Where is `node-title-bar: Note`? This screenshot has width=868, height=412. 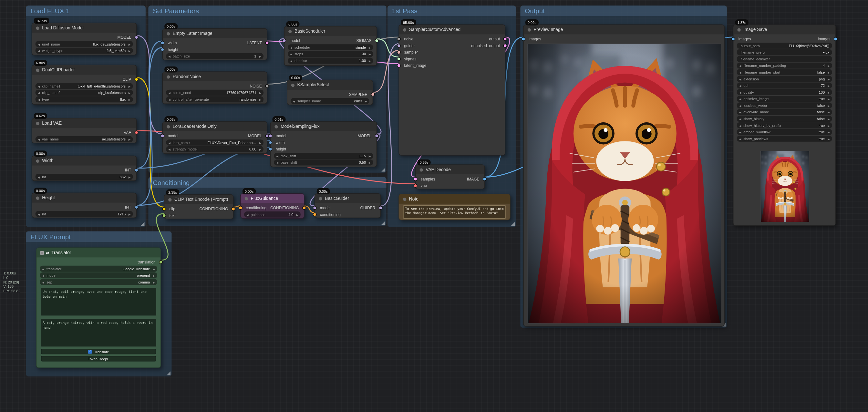
node-title-bar: Note is located at coordinates (454, 199).